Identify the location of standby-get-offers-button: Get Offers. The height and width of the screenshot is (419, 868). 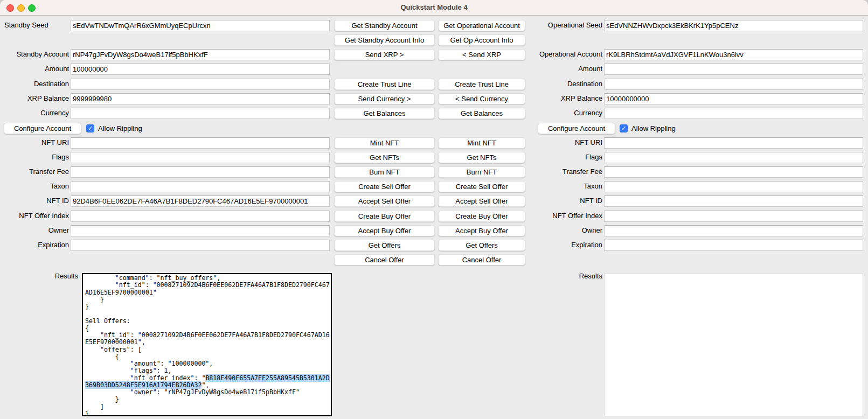
(385, 246).